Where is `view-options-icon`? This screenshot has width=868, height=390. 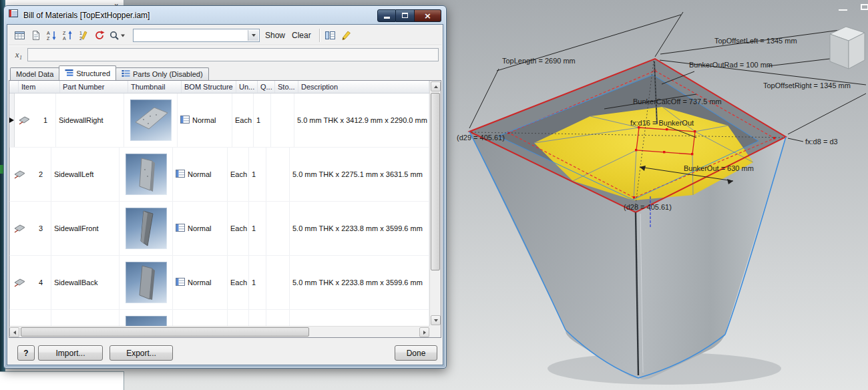 view-options-icon is located at coordinates (331, 35).